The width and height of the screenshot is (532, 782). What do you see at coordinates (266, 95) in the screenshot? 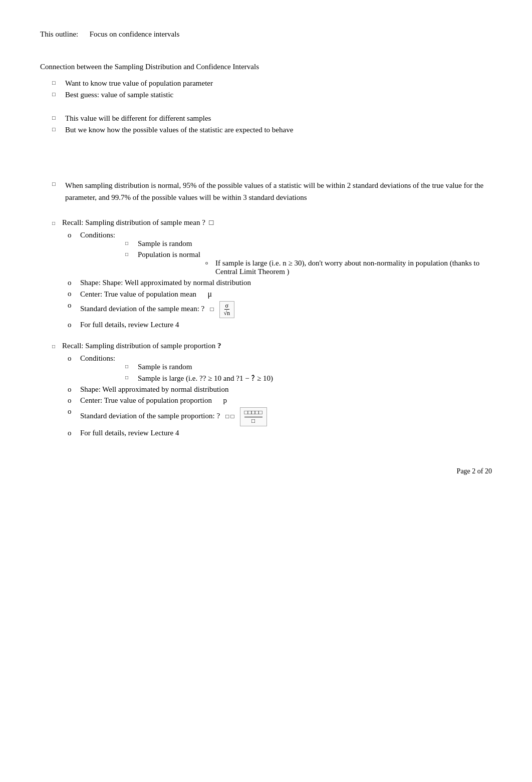
I see `list-item: Best guess: value of sample statistic` at bounding box center [266, 95].